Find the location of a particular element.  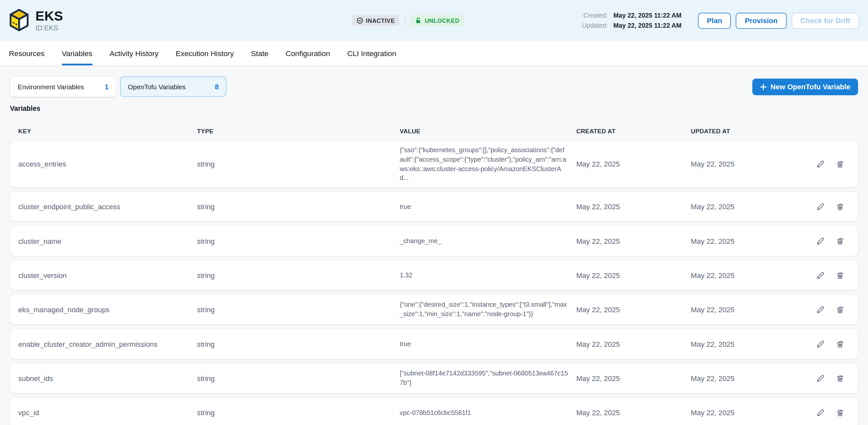

subtab-opentofu-variables: OpenTofu Variables 8 is located at coordinates (173, 86).